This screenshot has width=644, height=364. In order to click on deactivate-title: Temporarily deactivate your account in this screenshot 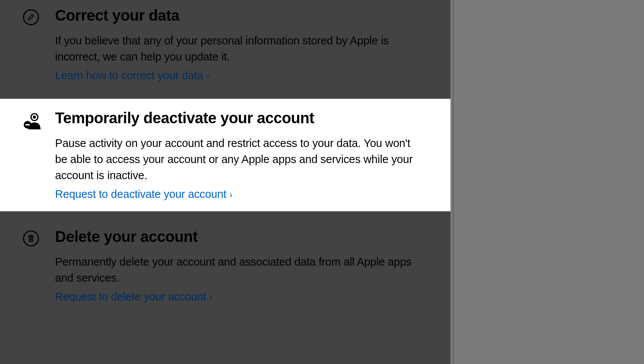, I will do `click(239, 118)`.